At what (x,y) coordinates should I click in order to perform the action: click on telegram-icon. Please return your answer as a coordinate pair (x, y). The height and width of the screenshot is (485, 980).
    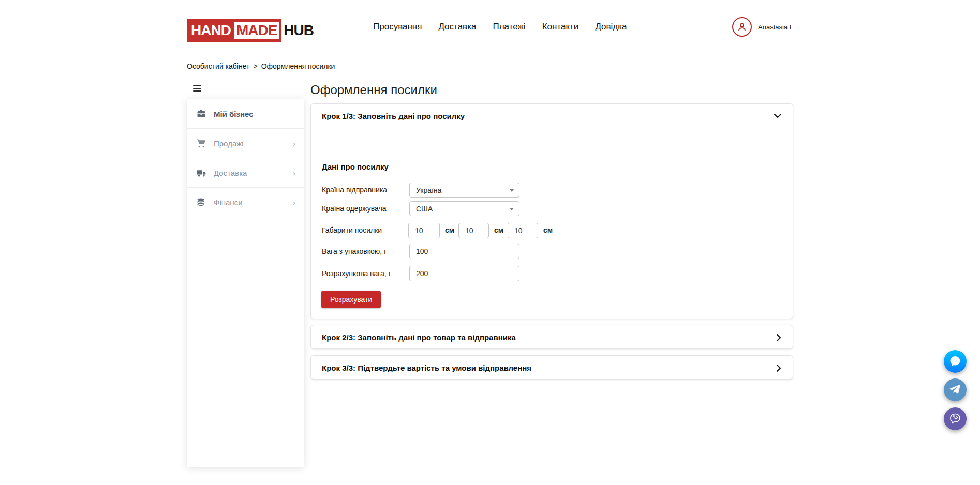
    Looking at the image, I should click on (955, 390).